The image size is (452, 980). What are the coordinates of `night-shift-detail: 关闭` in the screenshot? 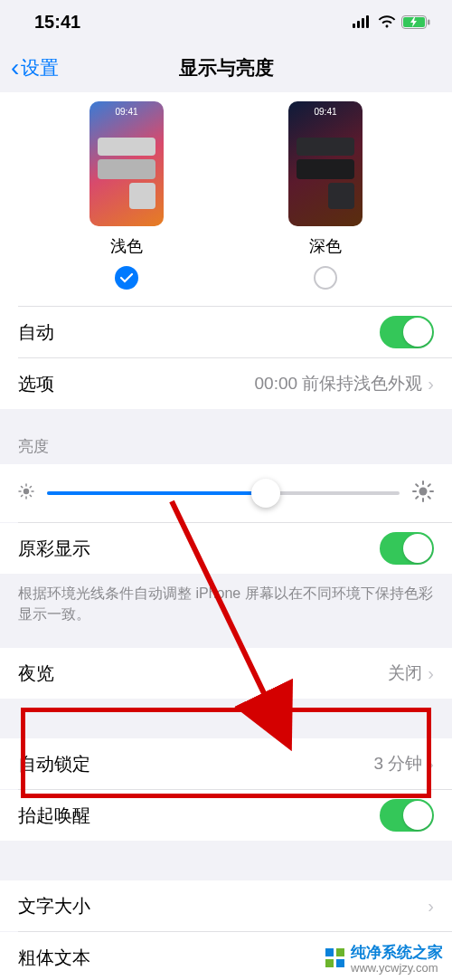 It's located at (405, 673).